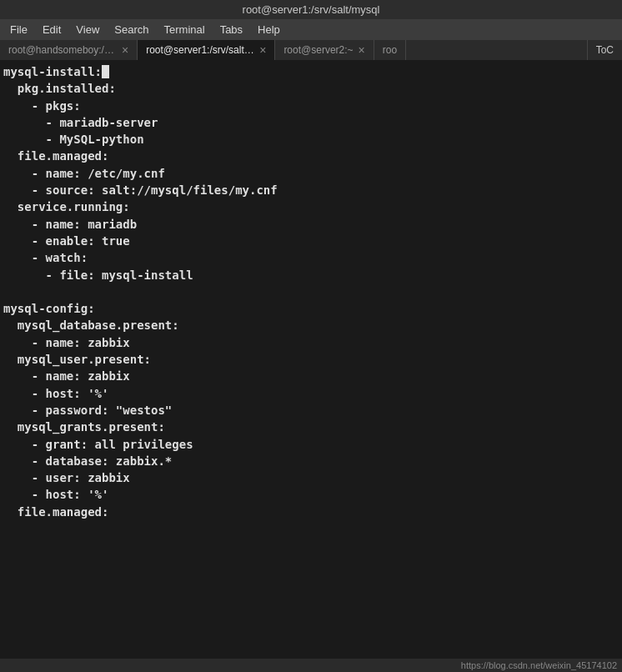  I want to click on status-url: https://blog.csdn.net/weixin_45174102, so click(539, 665).